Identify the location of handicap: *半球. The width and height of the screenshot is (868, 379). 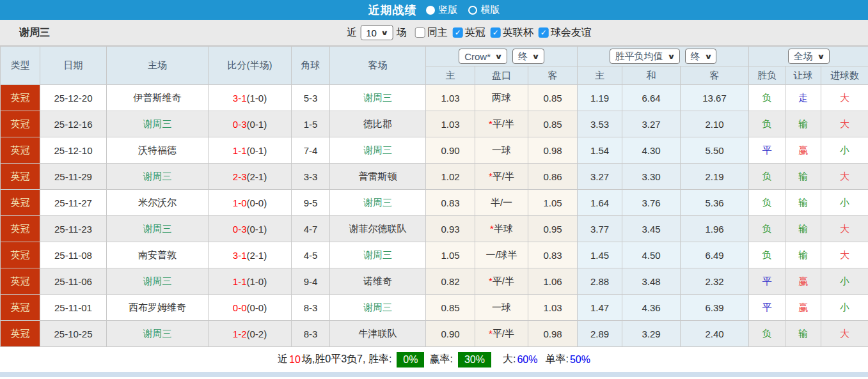
(501, 229).